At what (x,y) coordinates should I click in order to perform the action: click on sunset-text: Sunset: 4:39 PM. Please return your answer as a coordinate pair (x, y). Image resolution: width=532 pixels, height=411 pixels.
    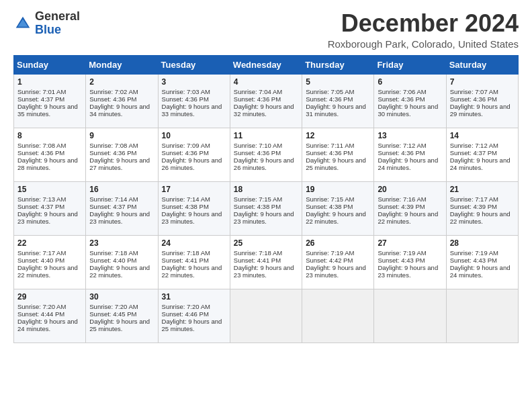
    Looking at the image, I should click on (482, 207).